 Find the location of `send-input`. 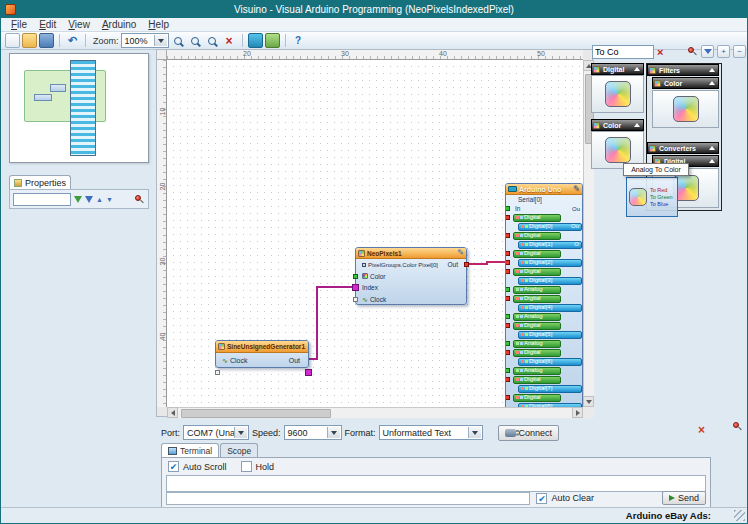

send-input is located at coordinates (348, 498).